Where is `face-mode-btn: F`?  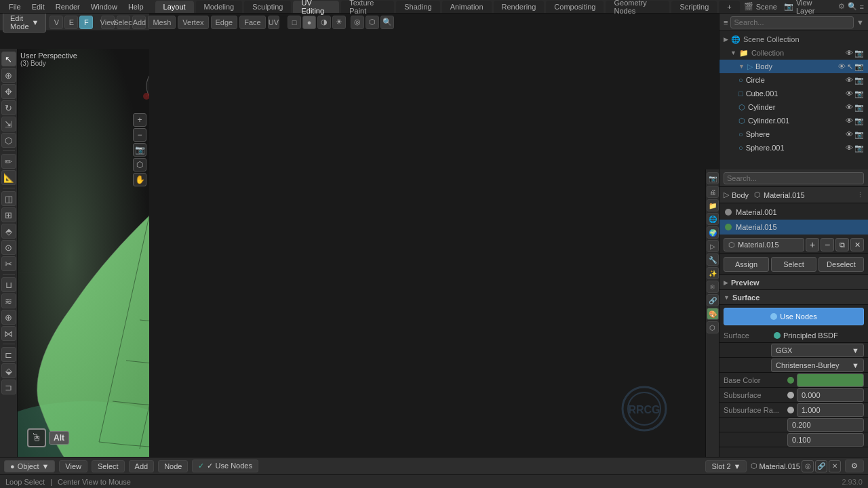 face-mode-btn: F is located at coordinates (86, 22).